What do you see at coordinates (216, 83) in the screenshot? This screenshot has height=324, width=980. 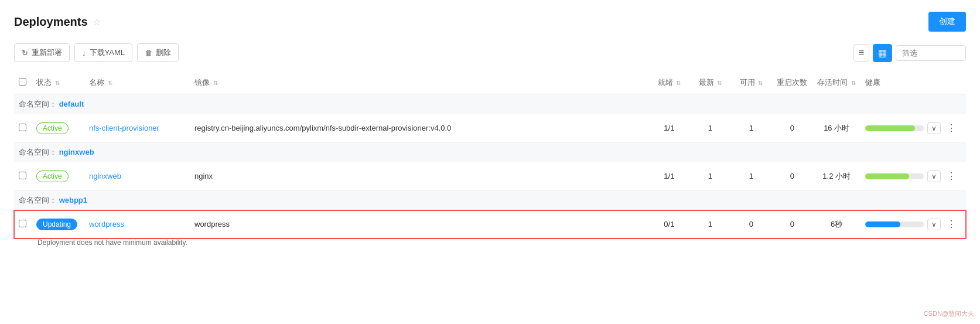 I see `image-sort-icon: ⇅` at bounding box center [216, 83].